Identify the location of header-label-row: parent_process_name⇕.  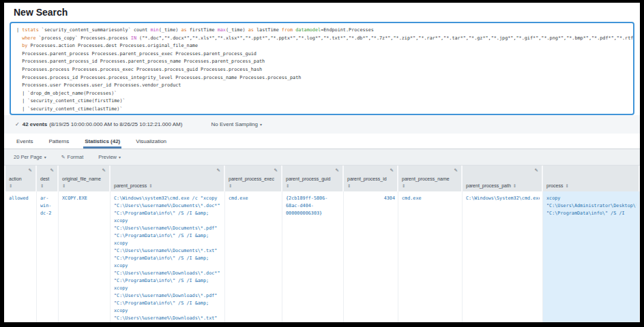
(430, 183).